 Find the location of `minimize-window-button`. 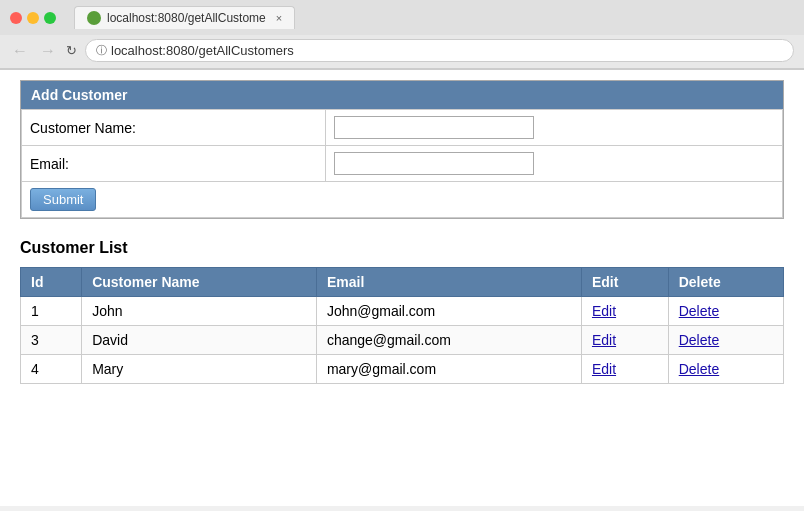

minimize-window-button is located at coordinates (33, 18).